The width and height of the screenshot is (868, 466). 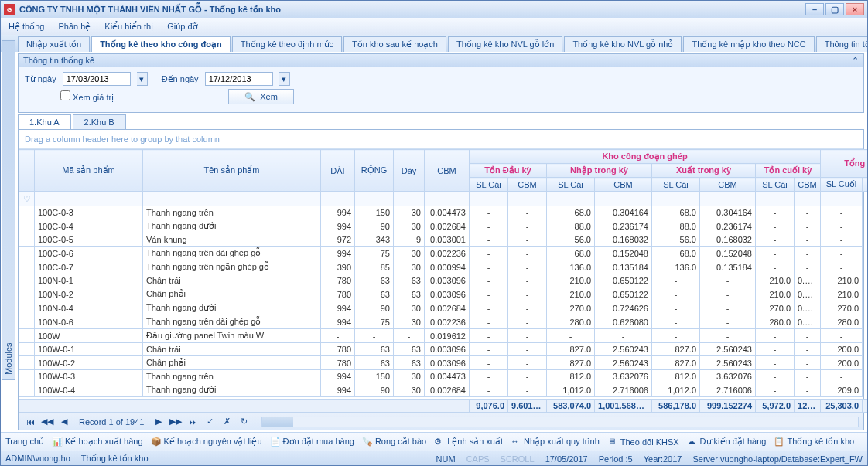 What do you see at coordinates (395, 442) in the screenshot?
I see `bottom-cutting: 🪚Rong cắt bào` at bounding box center [395, 442].